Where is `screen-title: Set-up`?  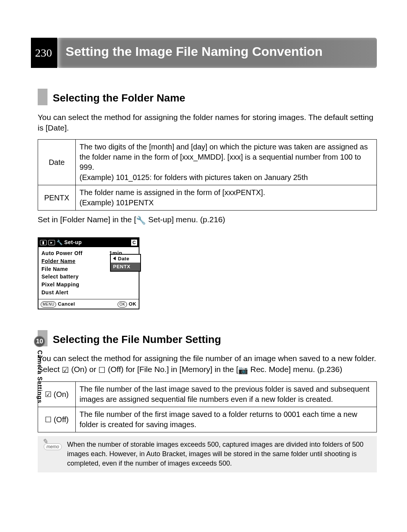
screen-title: Set-up is located at coordinates (73, 242).